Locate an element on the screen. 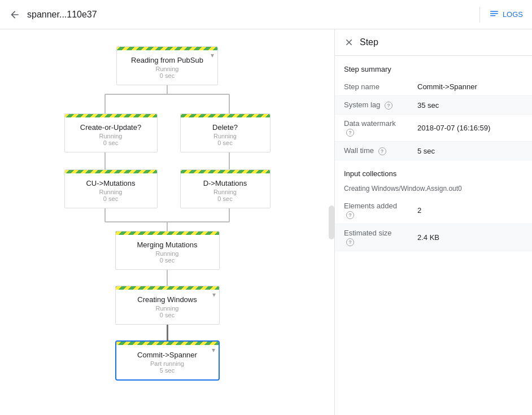 The image size is (532, 415). branch-create-or-update: Create-or-Update? Running 0 sec is located at coordinates (111, 133).